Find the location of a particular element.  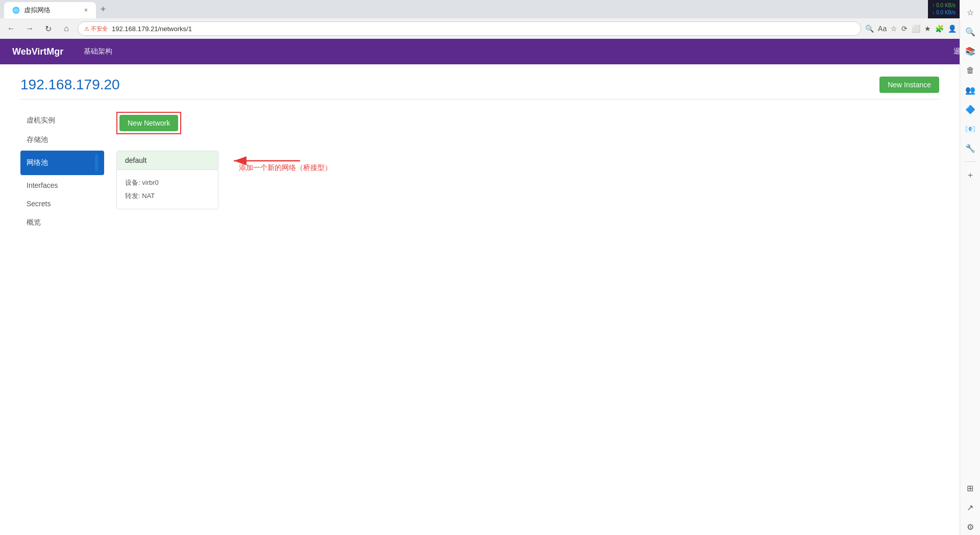

bookmark-icon: ☆ is located at coordinates (894, 29).